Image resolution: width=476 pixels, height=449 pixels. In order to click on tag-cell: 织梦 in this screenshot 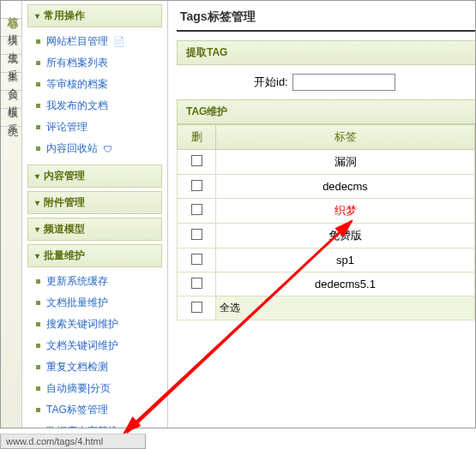, I will do `click(346, 211)`.